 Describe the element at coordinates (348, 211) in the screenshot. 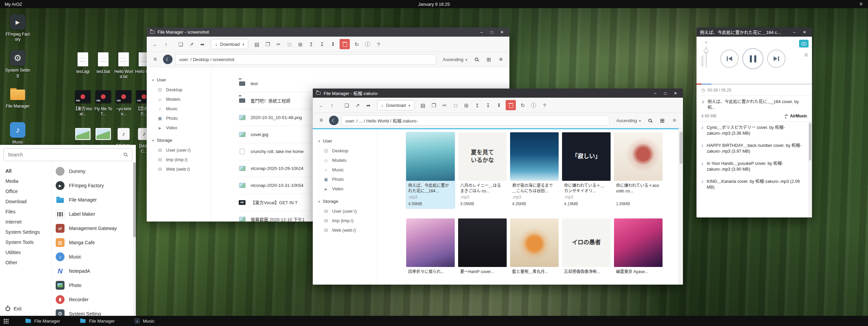

I see `sidebar-item: User (user:/)` at that location.